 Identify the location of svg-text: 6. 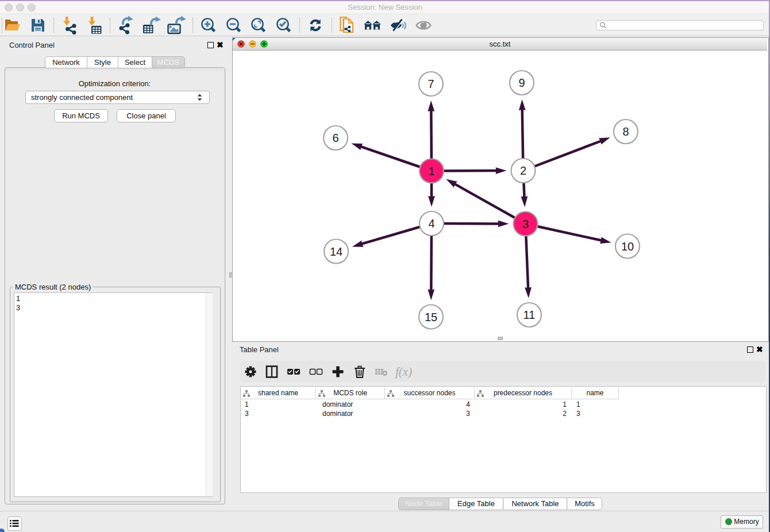
(336, 138).